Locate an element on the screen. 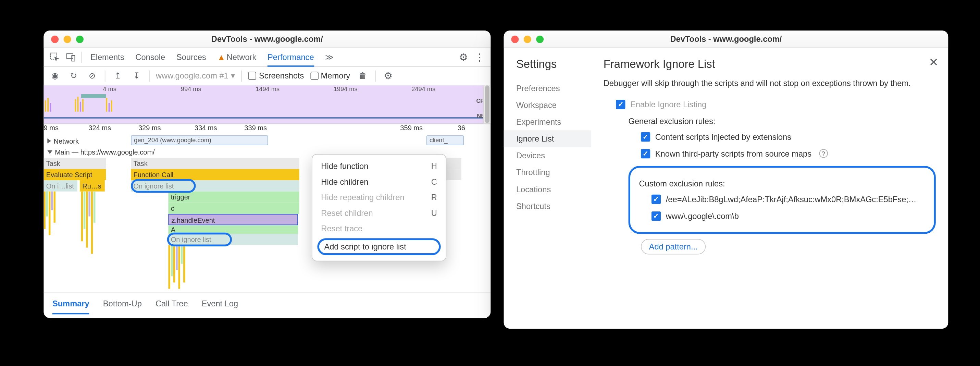  sidebar-item-locations: Locations is located at coordinates (554, 189).